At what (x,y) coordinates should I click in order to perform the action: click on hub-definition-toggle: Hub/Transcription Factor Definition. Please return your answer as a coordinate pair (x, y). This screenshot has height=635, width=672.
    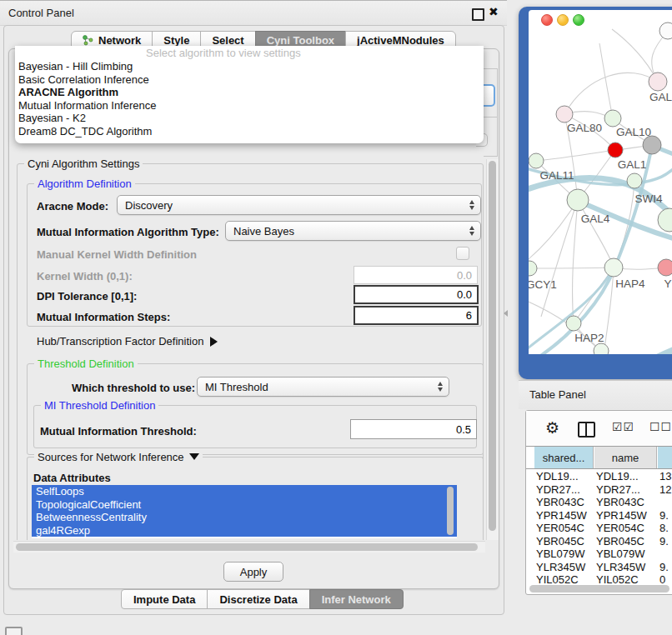
    Looking at the image, I should click on (127, 342).